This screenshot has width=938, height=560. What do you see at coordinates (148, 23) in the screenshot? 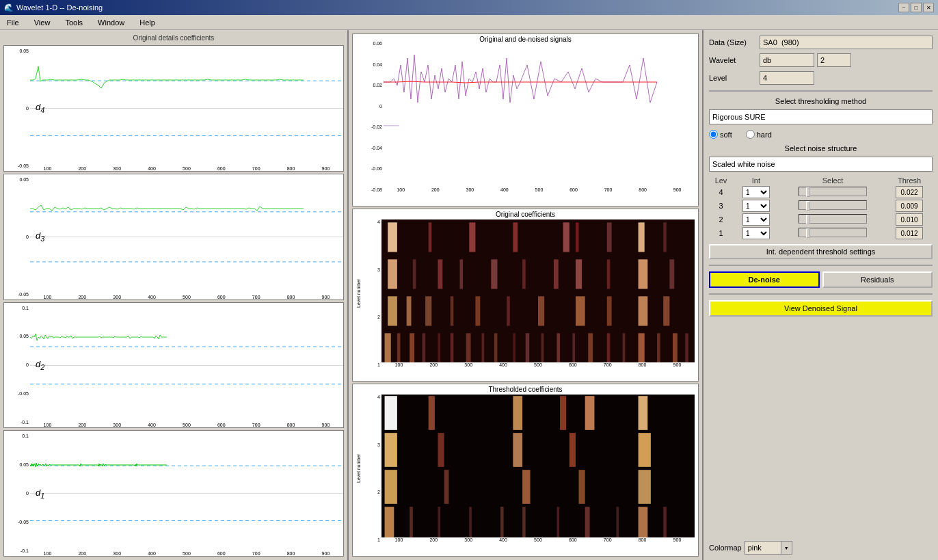
I see `menu-help: Help` at bounding box center [148, 23].